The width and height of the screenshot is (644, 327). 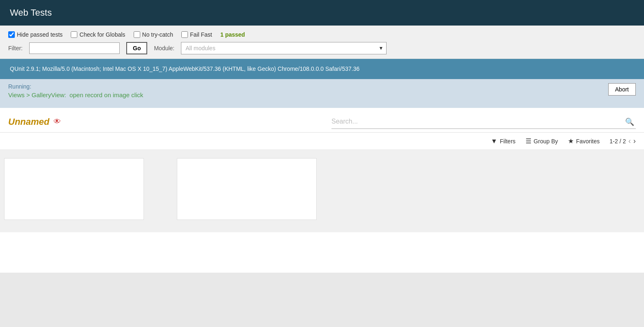 What do you see at coordinates (546, 141) in the screenshot?
I see `group-by-label: Group By` at bounding box center [546, 141].